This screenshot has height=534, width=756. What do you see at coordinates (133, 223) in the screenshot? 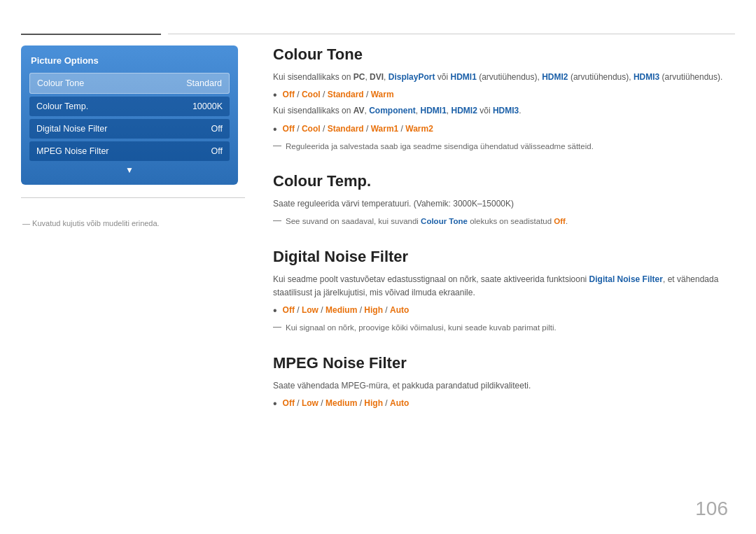
I see `caption-text: — Kuvatud kujutis võib mudeliti erineda.` at bounding box center [133, 223].